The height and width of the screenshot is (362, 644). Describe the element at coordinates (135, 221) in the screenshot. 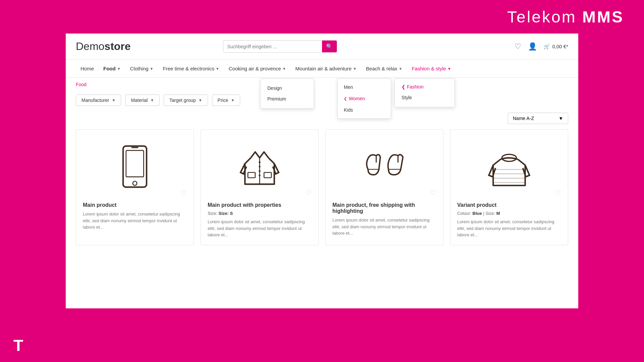

I see `product-desc-1: Lorem ipsum dolor sit amet, consetetur s…` at that location.